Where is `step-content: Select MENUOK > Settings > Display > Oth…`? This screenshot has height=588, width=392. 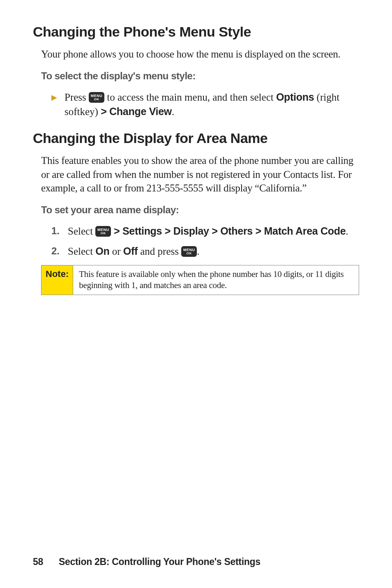 step-content: Select MENUOK > Settings > Display > Oth… is located at coordinates (208, 231).